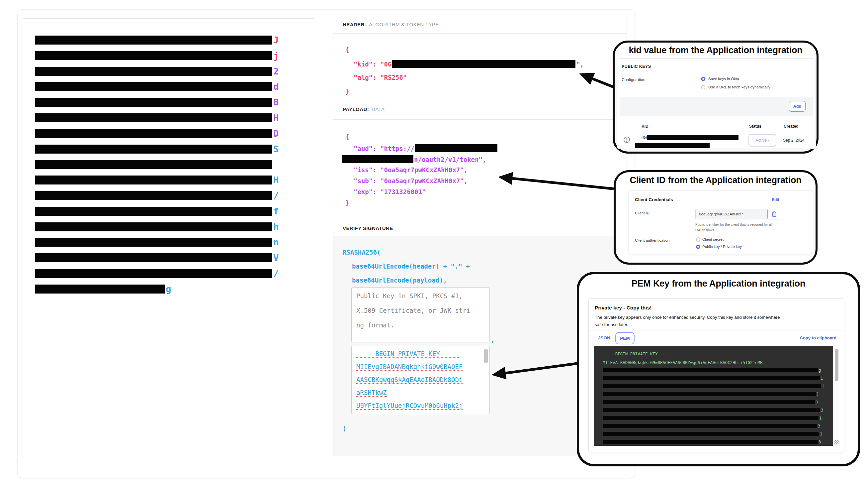  Describe the element at coordinates (776, 200) in the screenshot. I see `edit-link: Edit` at that location.